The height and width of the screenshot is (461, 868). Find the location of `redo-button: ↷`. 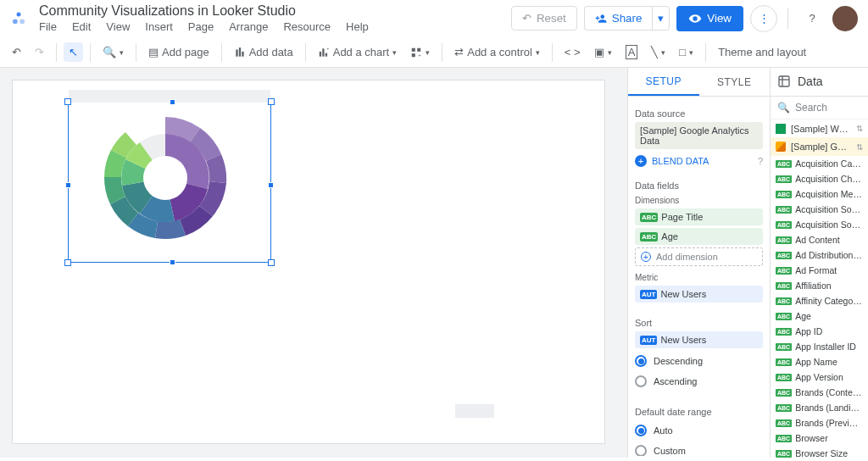

redo-button: ↷ is located at coordinates (39, 53).